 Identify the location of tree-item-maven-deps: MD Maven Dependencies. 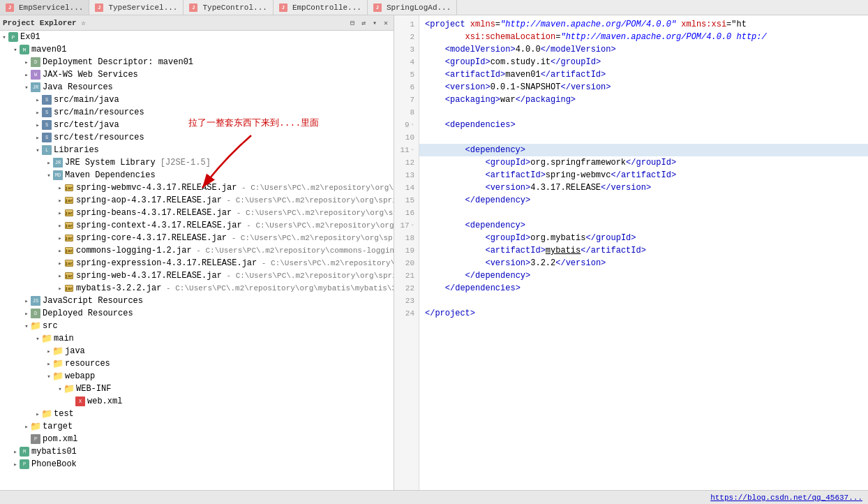
(197, 175).